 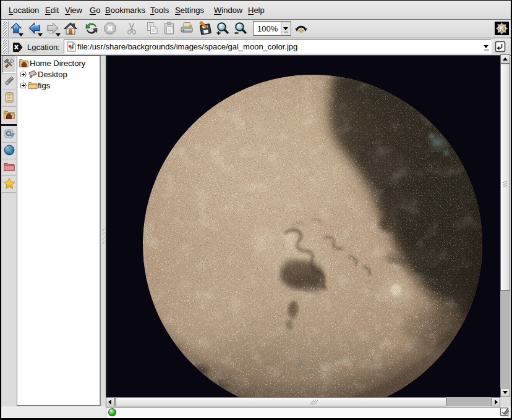 I want to click on svg-text: K, so click(x=502, y=28).